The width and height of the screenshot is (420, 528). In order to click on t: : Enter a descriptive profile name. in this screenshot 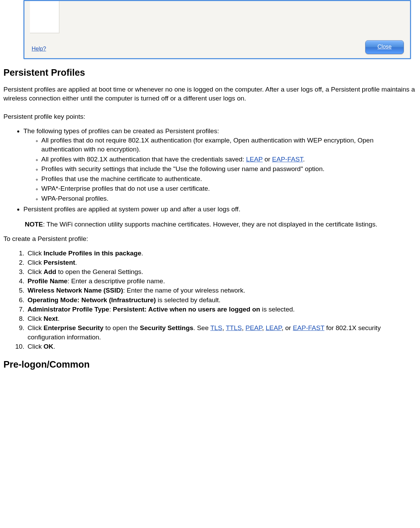, I will do `click(116, 281)`.